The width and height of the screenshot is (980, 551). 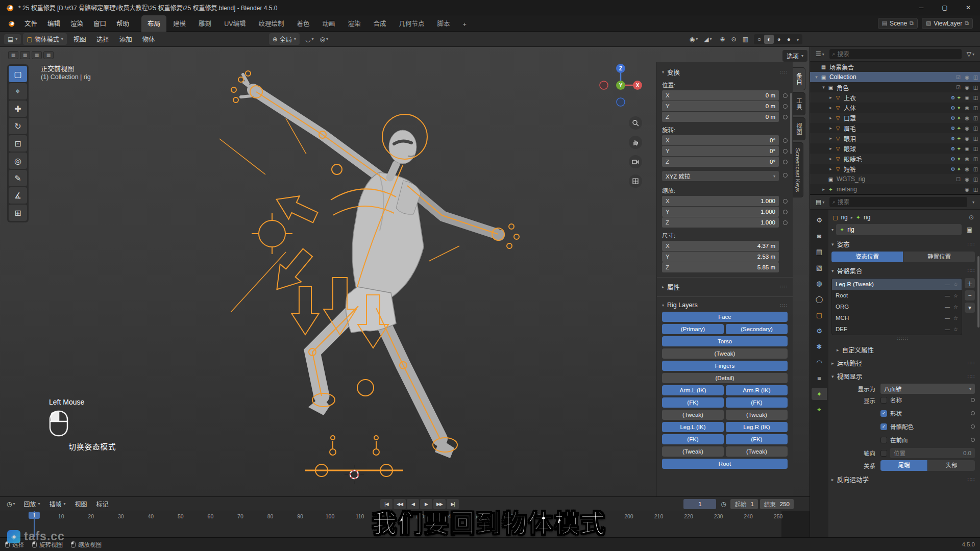 I want to click on shading-dropdown: ▾, so click(x=798, y=39).